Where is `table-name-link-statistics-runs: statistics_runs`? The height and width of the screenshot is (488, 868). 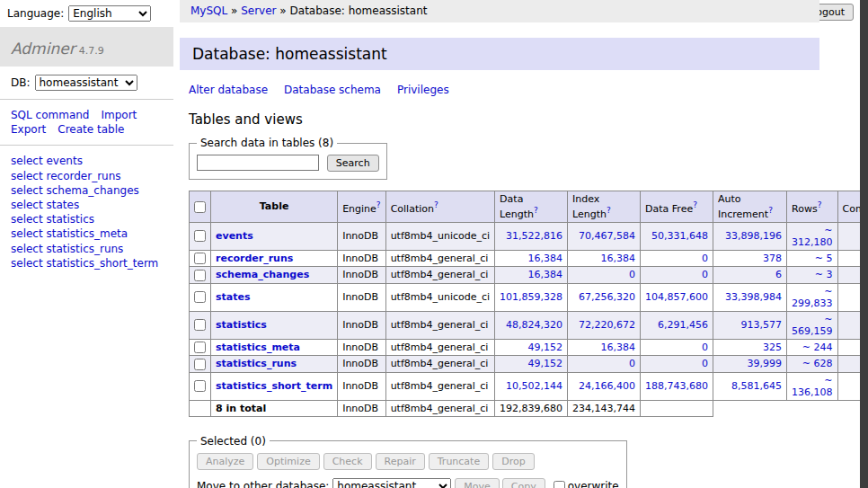 table-name-link-statistics-runs: statistics_runs is located at coordinates (256, 363).